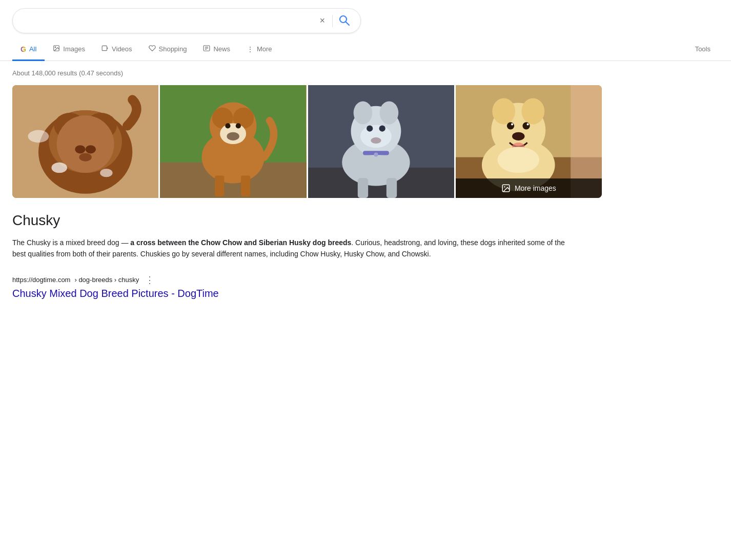  I want to click on tab-more-label: More, so click(265, 49).